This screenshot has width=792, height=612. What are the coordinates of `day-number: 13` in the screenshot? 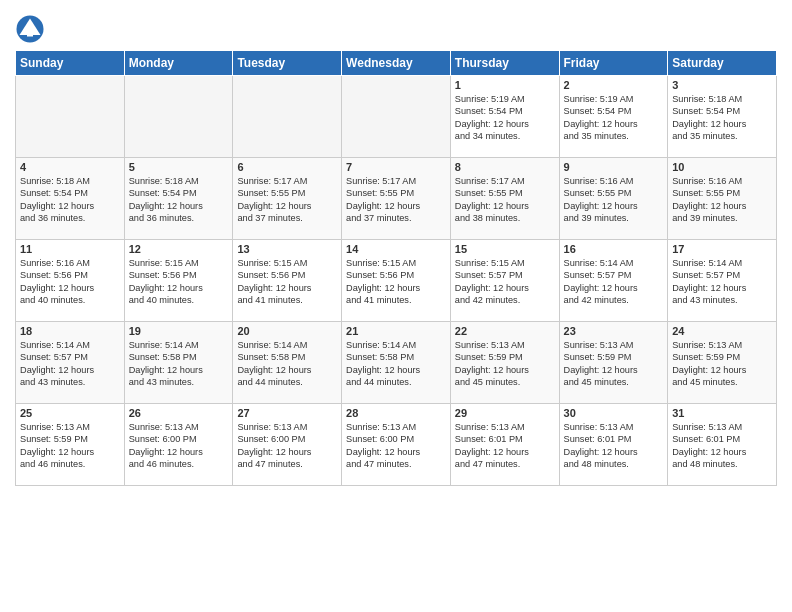 It's located at (287, 249).